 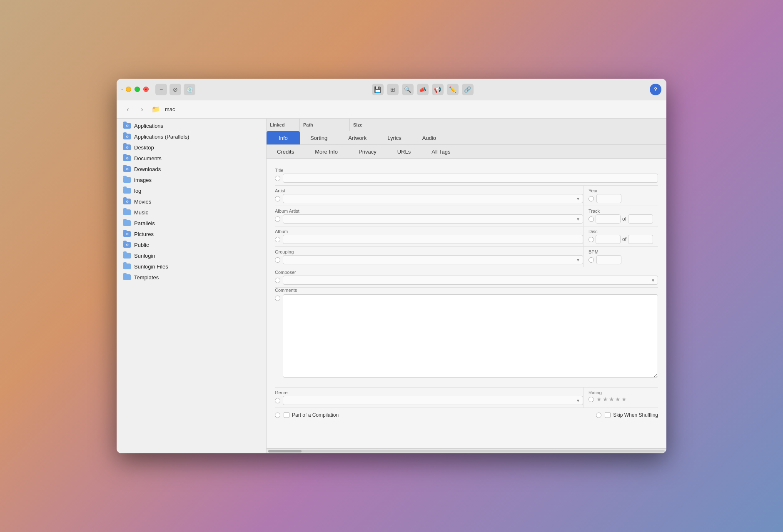 What do you see at coordinates (656, 89) in the screenshot?
I see `help-button: ?` at bounding box center [656, 89].